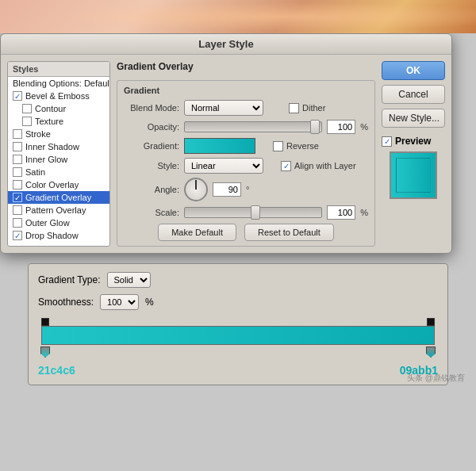 This screenshot has height=471, width=476. Describe the element at coordinates (27, 121) in the screenshot. I see `texture-checkbox` at that location.